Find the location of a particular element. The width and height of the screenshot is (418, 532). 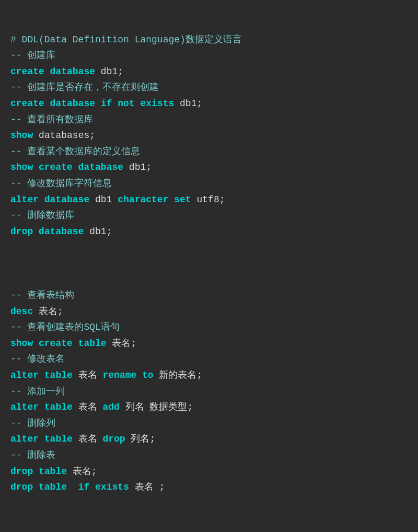

keyword: drop database is located at coordinates (47, 232).